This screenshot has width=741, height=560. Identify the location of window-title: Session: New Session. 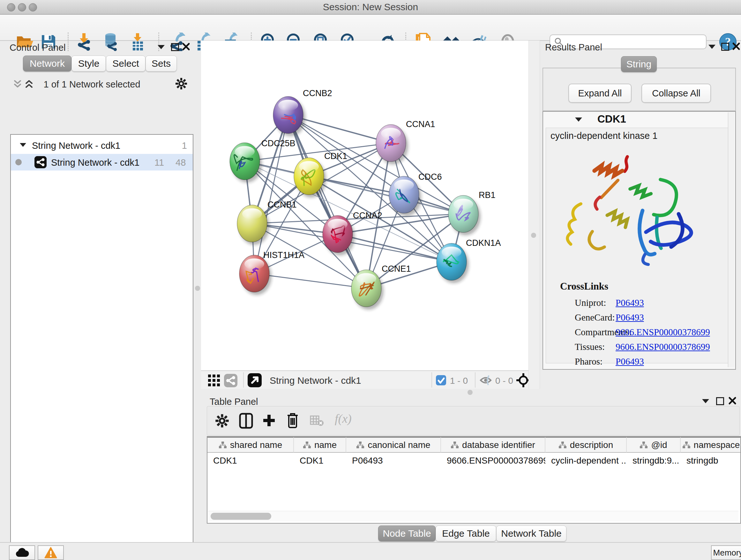
(370, 7).